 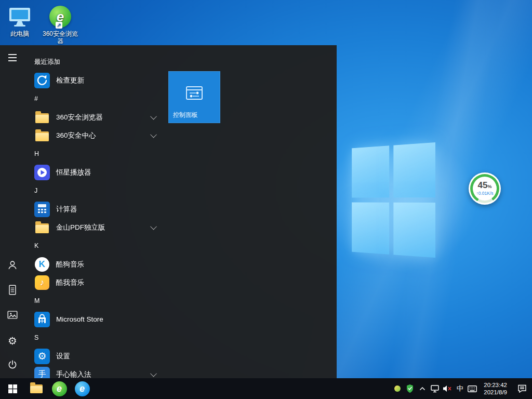 I want to click on app-item-calculator: 计算器, so click(x=97, y=209).